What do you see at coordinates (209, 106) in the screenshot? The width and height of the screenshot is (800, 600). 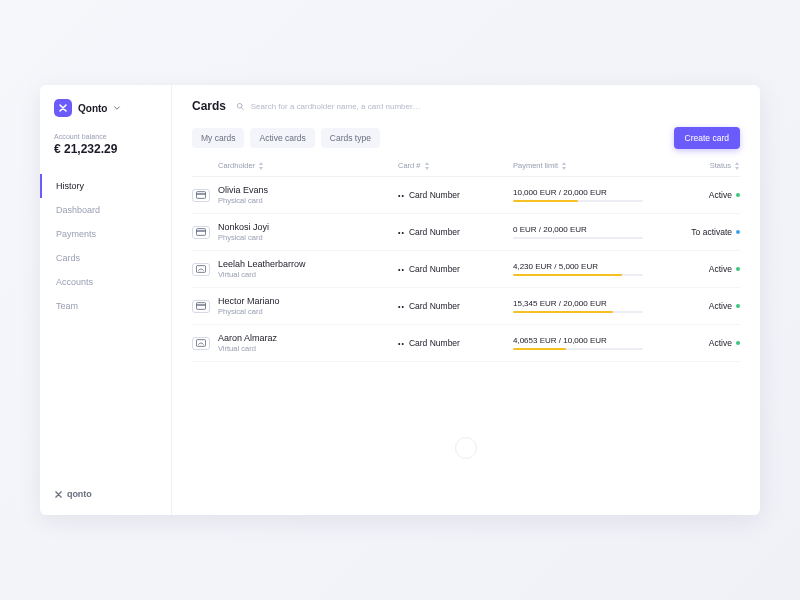 I see `page-title: Cards` at bounding box center [209, 106].